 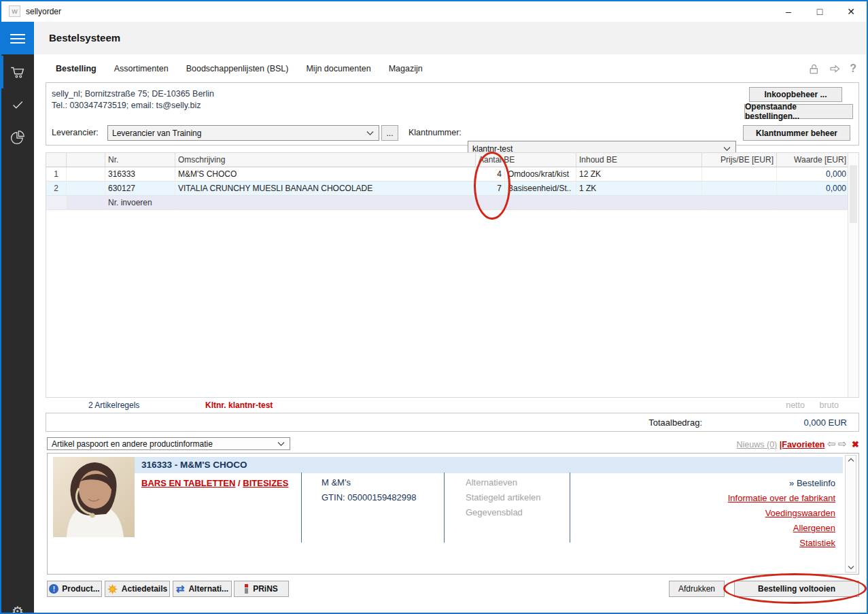 I want to click on row-status-cell, so click(x=86, y=174).